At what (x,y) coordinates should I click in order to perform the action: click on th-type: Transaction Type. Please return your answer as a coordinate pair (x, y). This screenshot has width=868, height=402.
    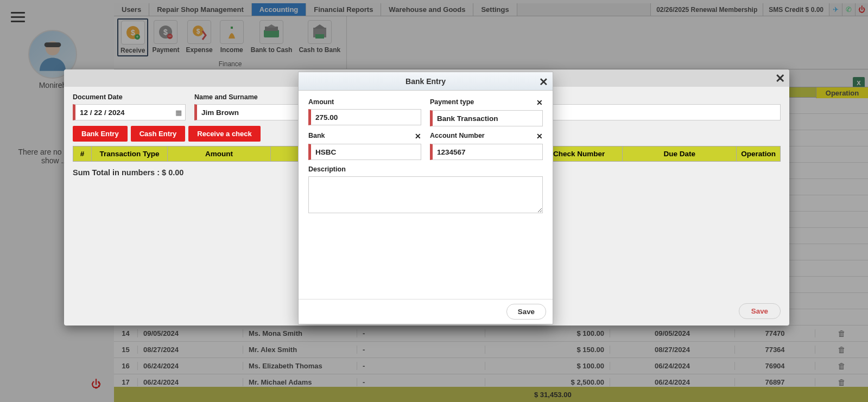
    Looking at the image, I should click on (130, 154).